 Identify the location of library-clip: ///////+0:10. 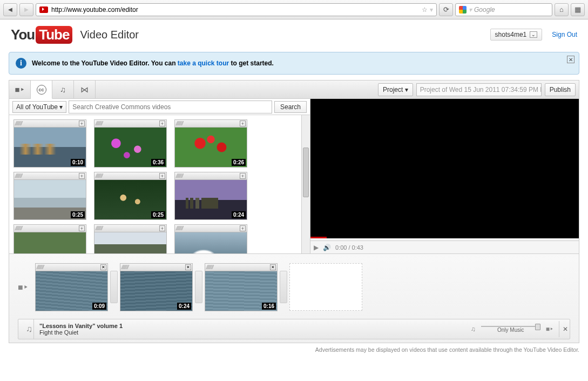
(50, 144).